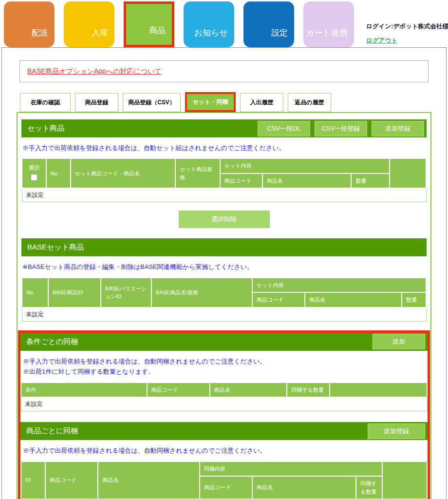  I want to click on set-products-table: 選択 No セット商品コード・商品名 セット商品規格 セット内容 商品コード 商…, so click(224, 180).